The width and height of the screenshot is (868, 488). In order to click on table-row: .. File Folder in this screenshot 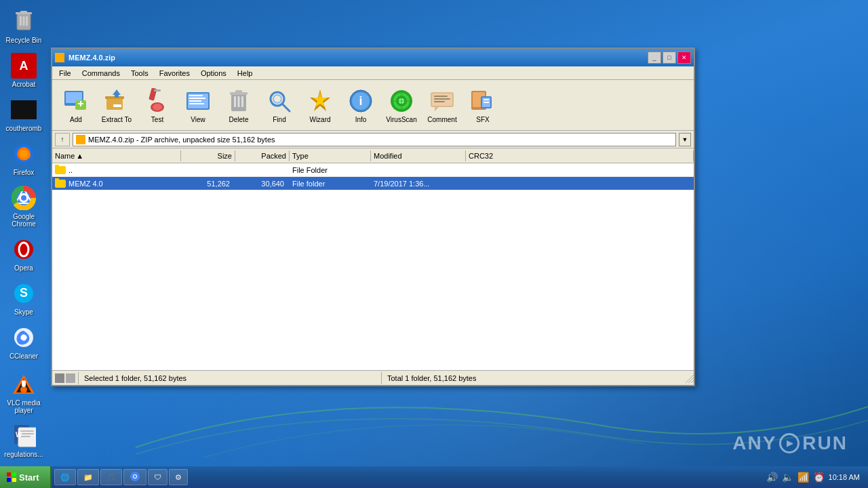, I will do `click(373, 170)`.